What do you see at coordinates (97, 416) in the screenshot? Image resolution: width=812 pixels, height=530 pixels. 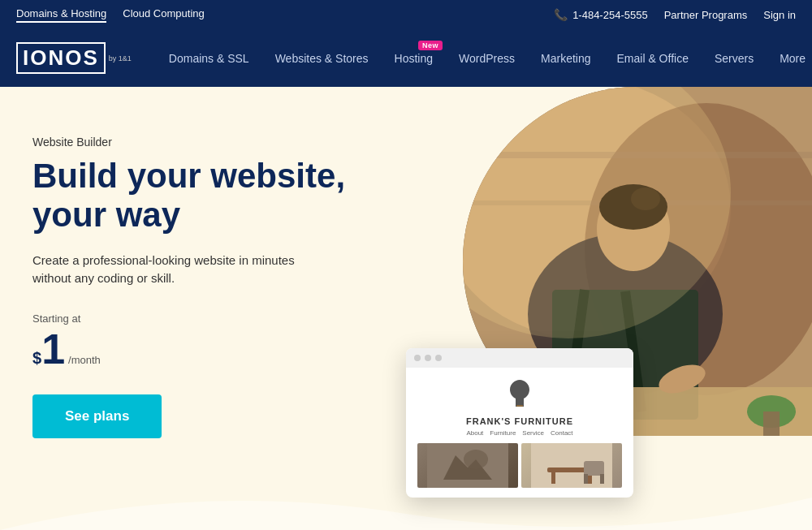 I see `see-plans-button: See plans` at bounding box center [97, 416].